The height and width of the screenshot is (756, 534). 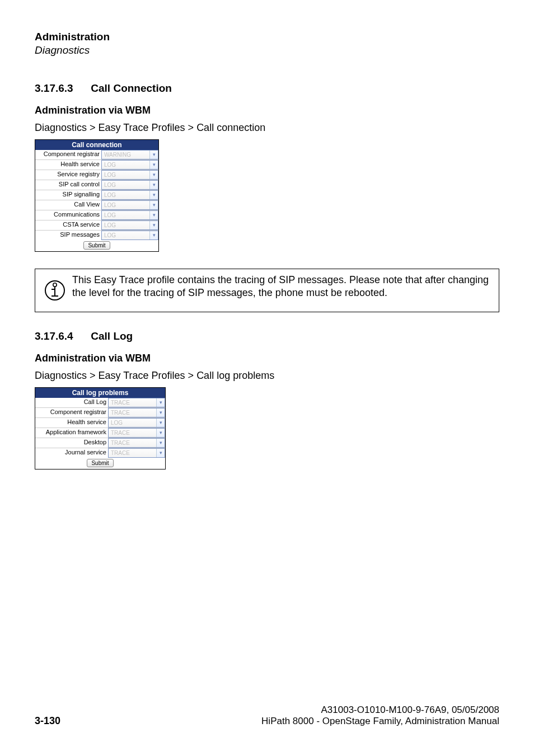 I want to click on setting-label: SIP signalling, so click(x=68, y=195).